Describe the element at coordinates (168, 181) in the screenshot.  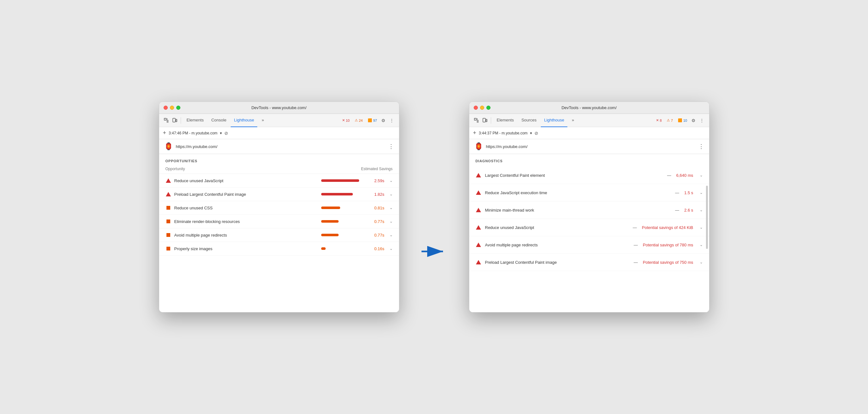
I see `left-row-1-icon` at that location.